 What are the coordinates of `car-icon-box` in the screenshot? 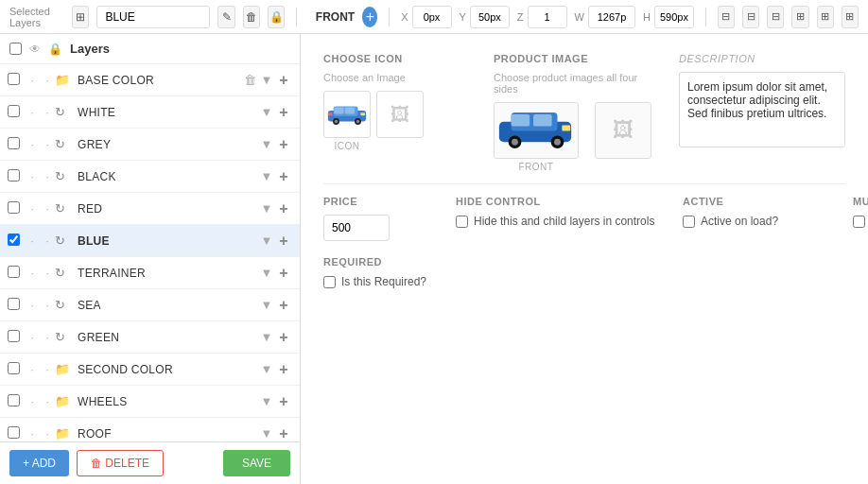 It's located at (347, 114).